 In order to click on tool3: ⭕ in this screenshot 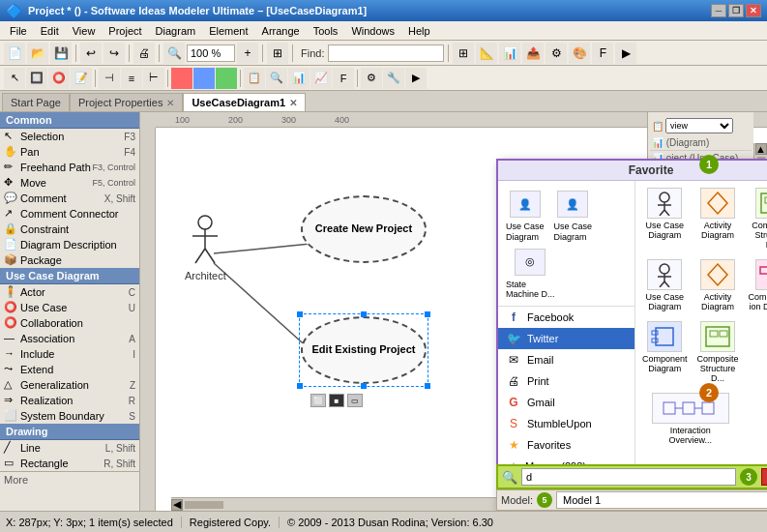, I will do `click(59, 78)`.